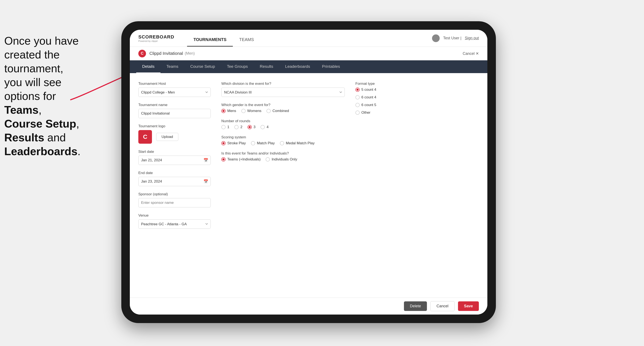 This screenshot has width=644, height=346. Describe the element at coordinates (166, 53) in the screenshot. I see `breadcrumb-tournament-name: Clippd Invitational` at that location.